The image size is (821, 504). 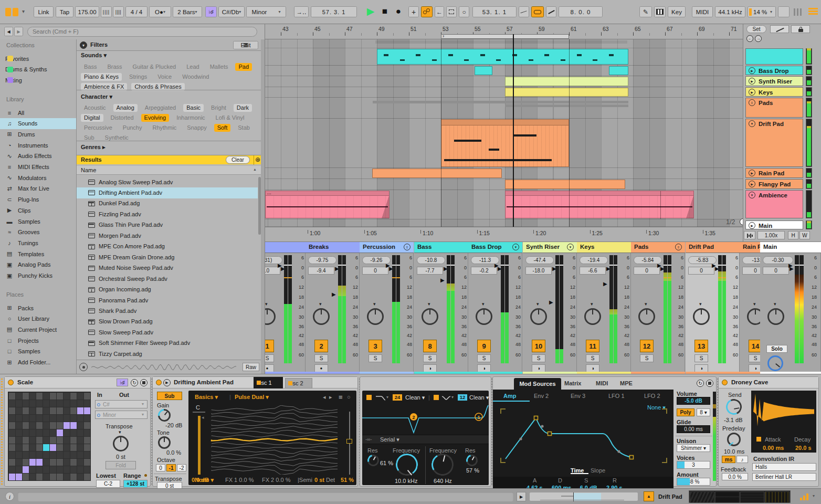 I want to click on result-row: Slow Drown Pad.adg, so click(x=167, y=322).